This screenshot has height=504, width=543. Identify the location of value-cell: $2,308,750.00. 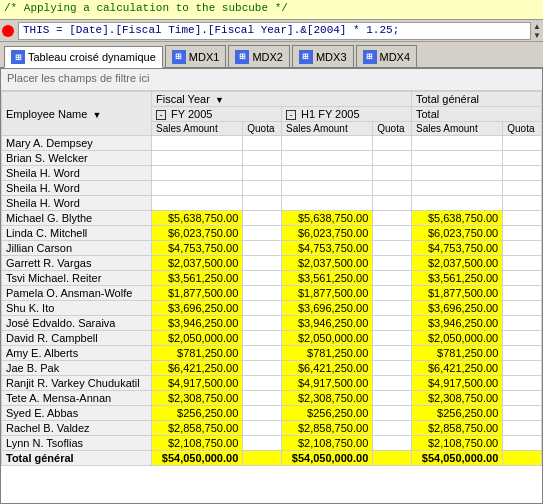
(326, 398).